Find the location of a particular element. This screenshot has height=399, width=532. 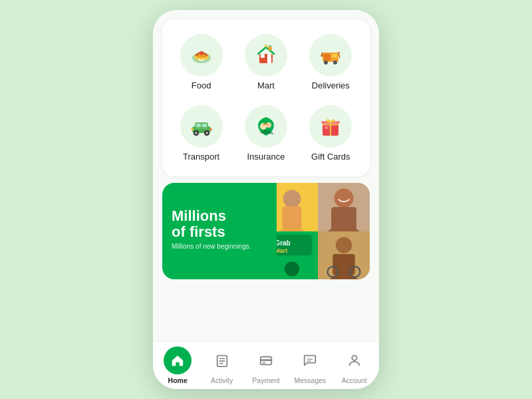

banner-main-section: Grab Millions of firsts Millions of new … is located at coordinates (219, 231).